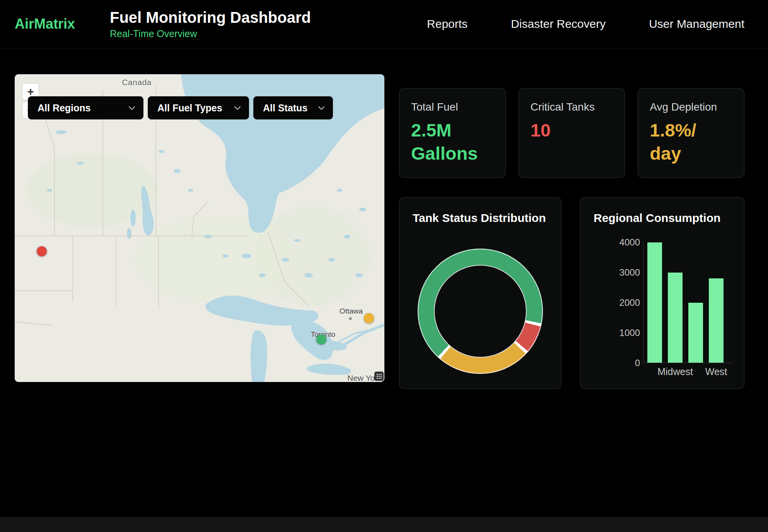 This screenshot has height=532, width=768. Describe the element at coordinates (198, 108) in the screenshot. I see `fuel-type-filter-select: All Fuel Types` at that location.